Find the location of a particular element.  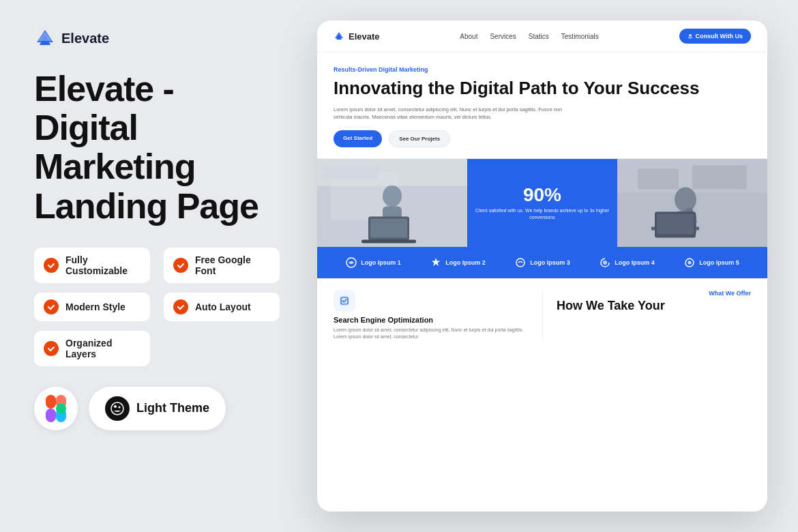

brand-name-left: Elevate is located at coordinates (85, 38).